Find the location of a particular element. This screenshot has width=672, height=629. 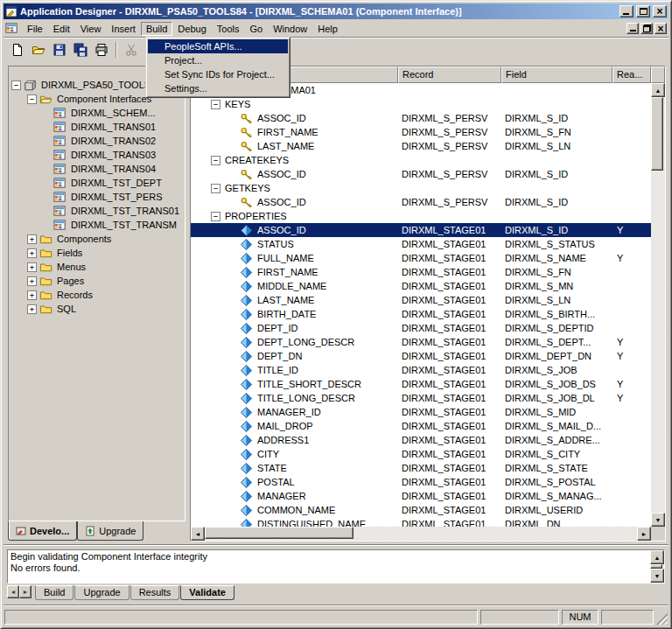

table-row-distinguished-name: DISTINGUISHED_NAMEDIRXML_STAGE01DIRXML_D… is located at coordinates (421, 521).